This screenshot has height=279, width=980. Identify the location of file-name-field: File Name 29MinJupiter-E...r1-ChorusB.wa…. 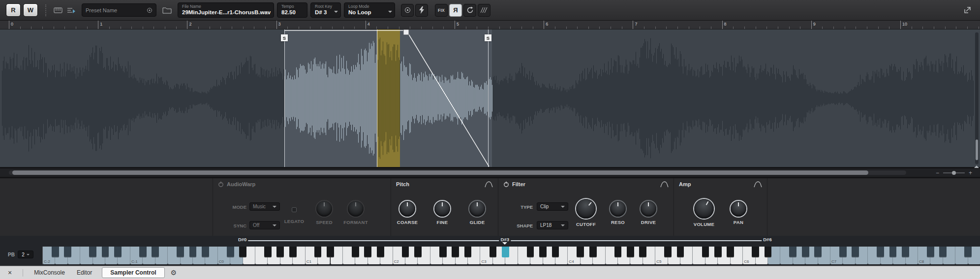
(226, 10).